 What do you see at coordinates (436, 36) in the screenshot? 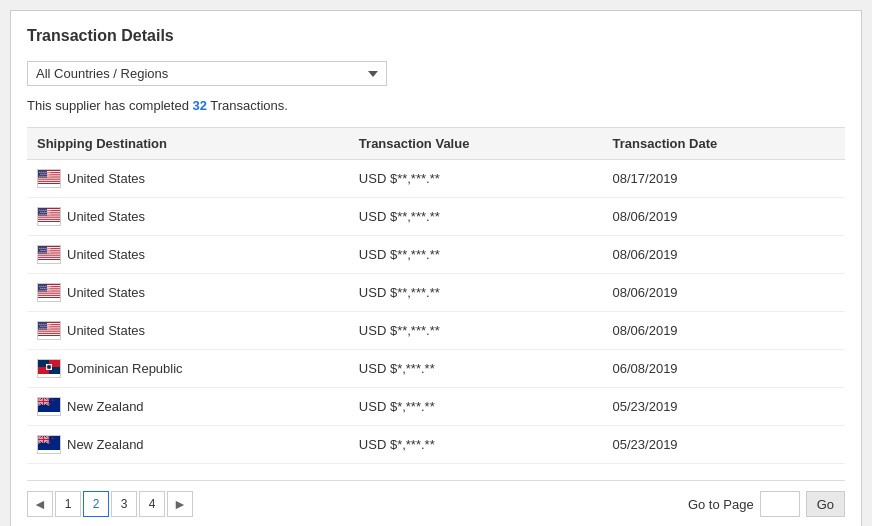
I see `page-title: Transaction Details` at bounding box center [436, 36].